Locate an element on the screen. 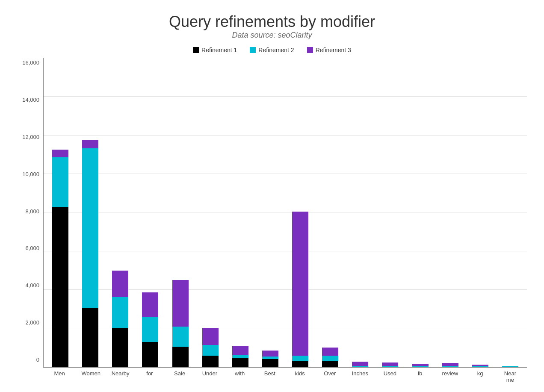 The width and height of the screenshot is (544, 392). x-axis-label: Used is located at coordinates (390, 377).